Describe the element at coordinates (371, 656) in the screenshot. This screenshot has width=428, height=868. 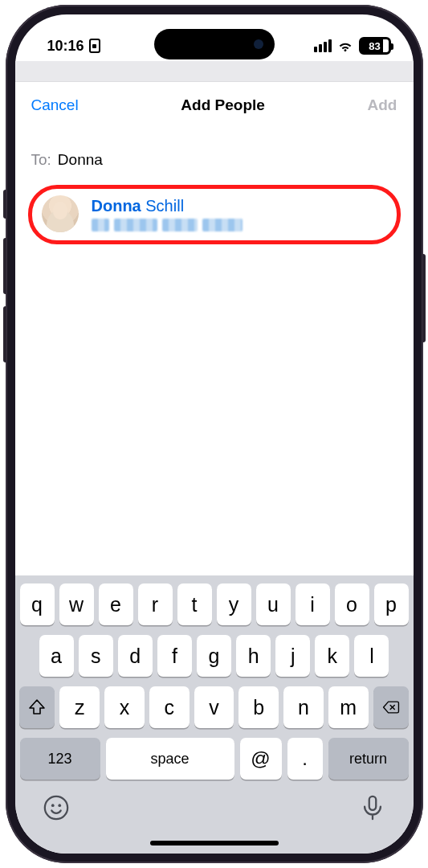
I see `key-l: l` at that location.